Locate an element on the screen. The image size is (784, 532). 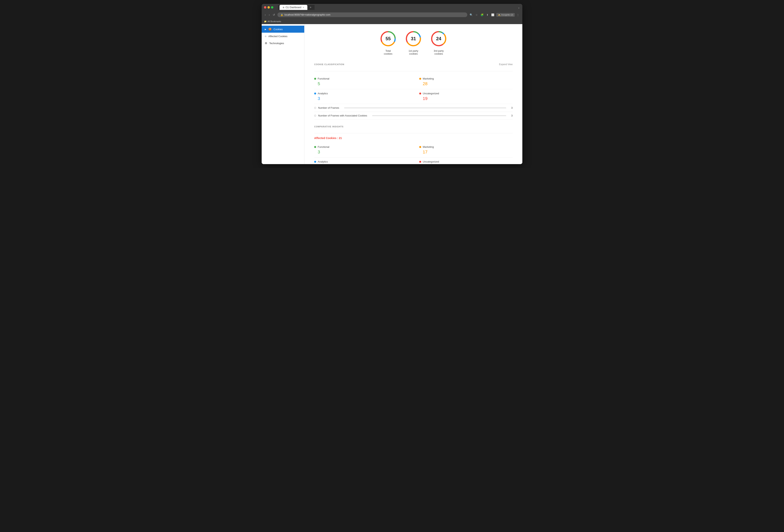
sidebar-technologies-label: Technologies is located at coordinates (277, 43).